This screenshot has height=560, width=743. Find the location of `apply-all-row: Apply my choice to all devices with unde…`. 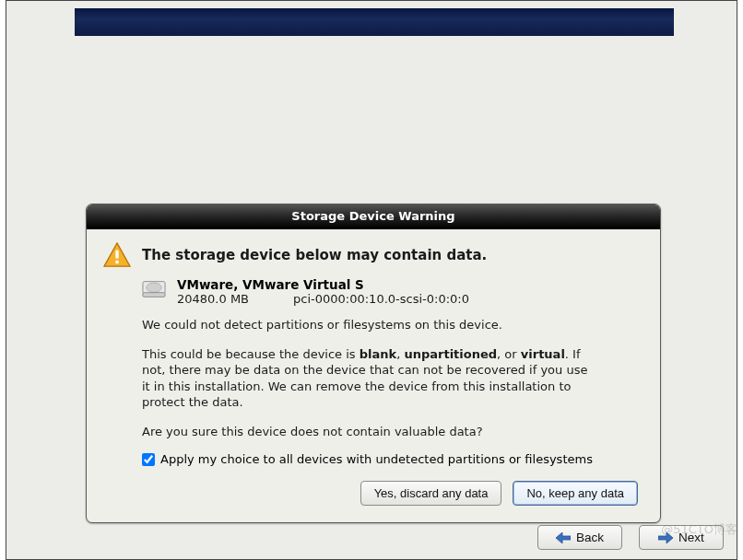

apply-all-row: Apply my choice to all devices with unde… is located at coordinates (393, 459).